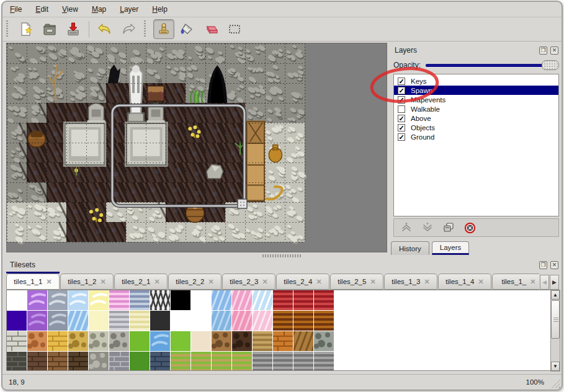 Image resolution: width=564 pixels, height=392 pixels. Describe the element at coordinates (26, 29) in the screenshot. I see `new-file-icon` at that location.